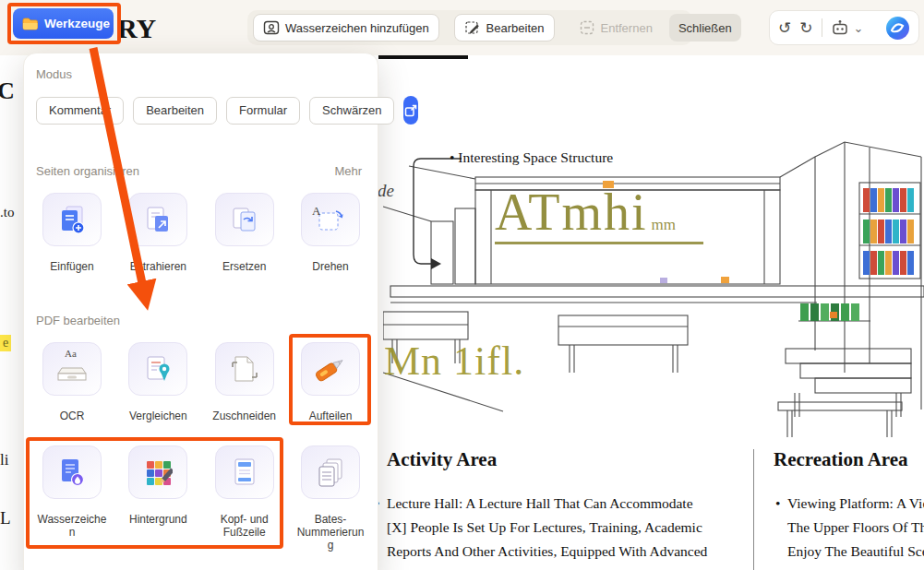 The height and width of the screenshot is (570, 924). What do you see at coordinates (470, 28) in the screenshot?
I see `watermark-toolbar: Wasserzeichen hinzufügen Bearbeiten Entf…` at bounding box center [470, 28].